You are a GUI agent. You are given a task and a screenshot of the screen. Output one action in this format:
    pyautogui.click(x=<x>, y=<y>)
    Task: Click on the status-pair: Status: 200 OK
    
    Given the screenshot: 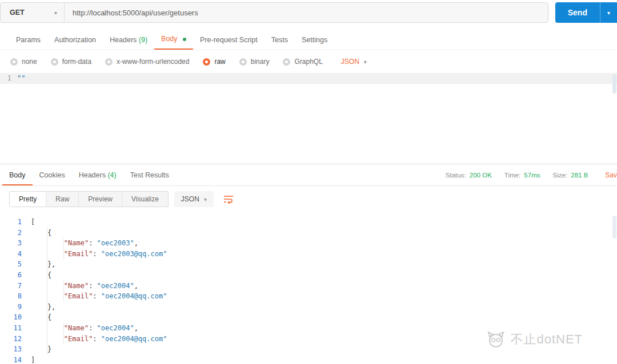 What is the action you would take?
    pyautogui.click(x=468, y=175)
    